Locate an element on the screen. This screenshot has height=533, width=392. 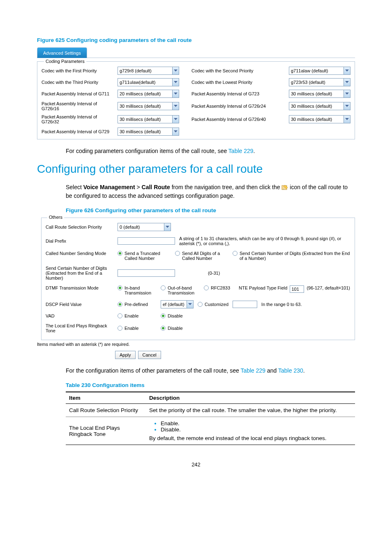
radio-vad-enable: Enable is located at coordinates (137, 316).